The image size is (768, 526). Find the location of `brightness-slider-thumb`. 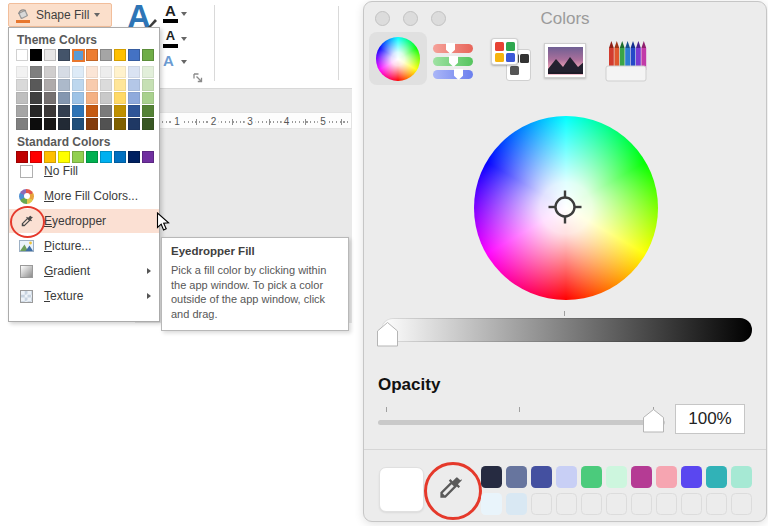

brightness-slider-thumb is located at coordinates (388, 334).